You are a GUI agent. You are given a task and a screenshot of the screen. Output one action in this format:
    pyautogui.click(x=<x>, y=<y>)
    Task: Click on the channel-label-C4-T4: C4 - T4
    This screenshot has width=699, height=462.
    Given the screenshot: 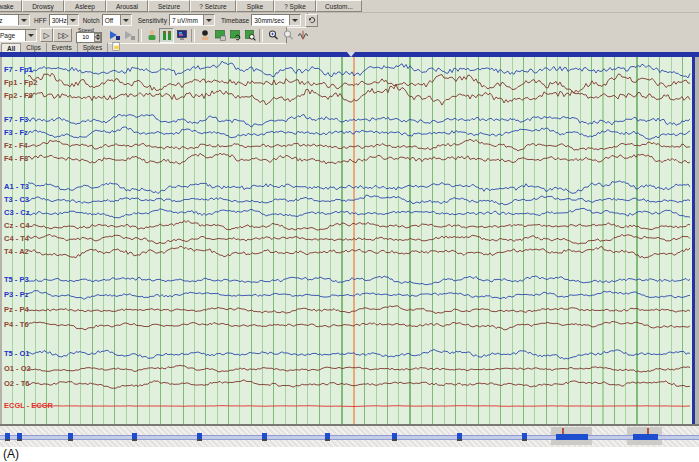 What is the action you would take?
    pyautogui.click(x=16, y=238)
    